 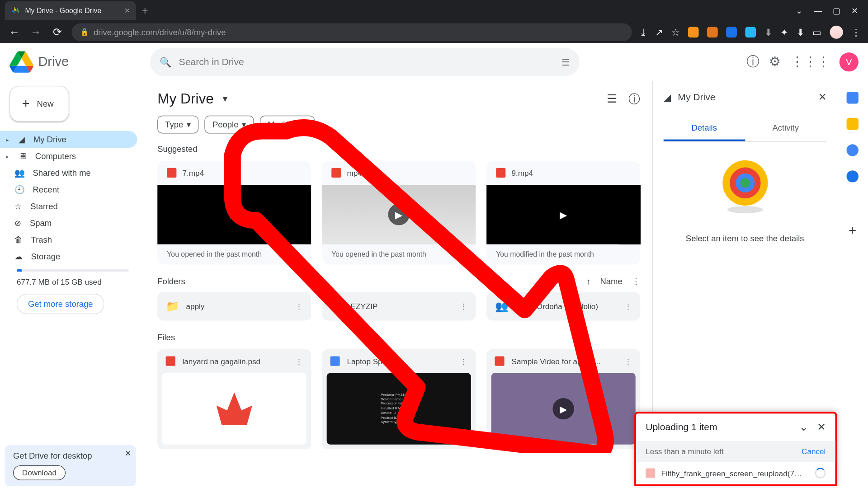 What do you see at coordinates (69, 257) in the screenshot?
I see `nav-storage: ☁Storage` at bounding box center [69, 257].